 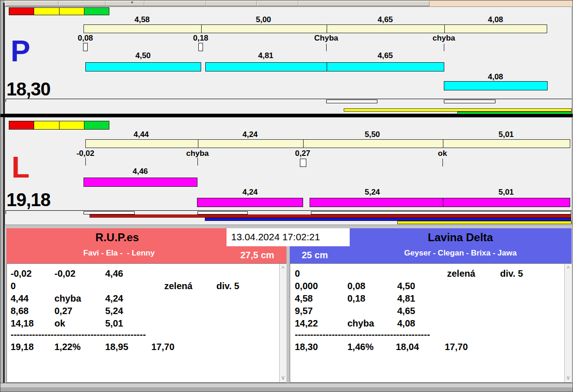 I want to click on table-cell: 9,57, so click(x=304, y=311).